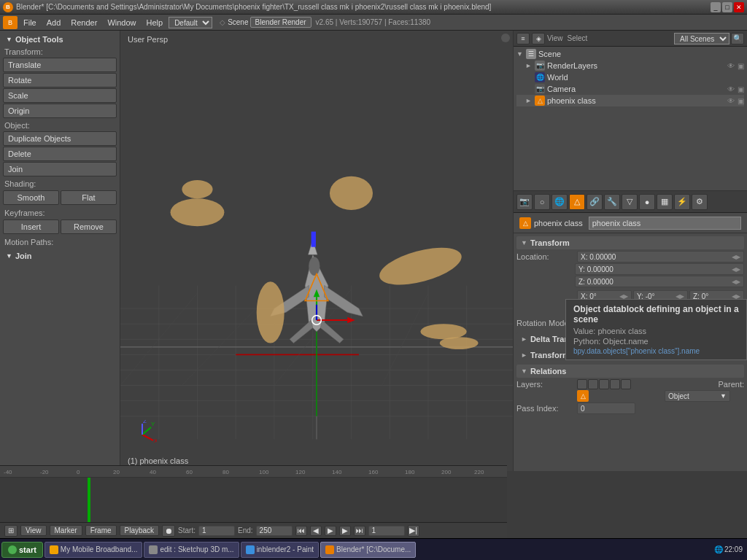 This screenshot has height=560, width=747. What do you see at coordinates (60, 256) in the screenshot?
I see `join-section-header: ▼ Join` at bounding box center [60, 256].